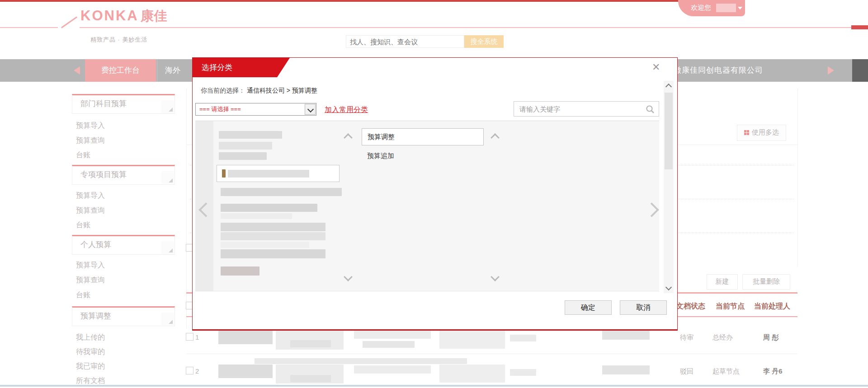  Describe the element at coordinates (104, 175) in the screenshot. I see `sidebar-section-title: 专项项目预算` at that location.